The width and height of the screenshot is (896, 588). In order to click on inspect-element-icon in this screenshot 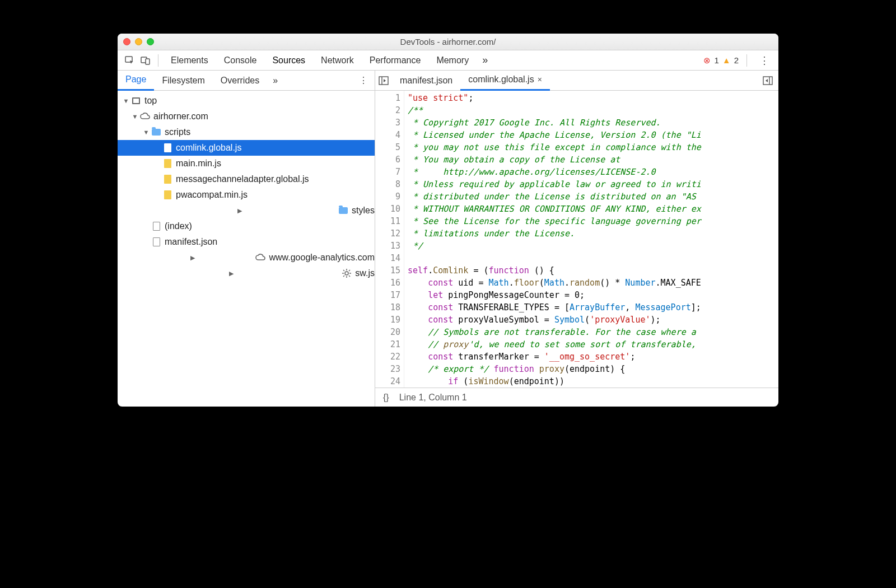, I will do `click(130, 60)`.